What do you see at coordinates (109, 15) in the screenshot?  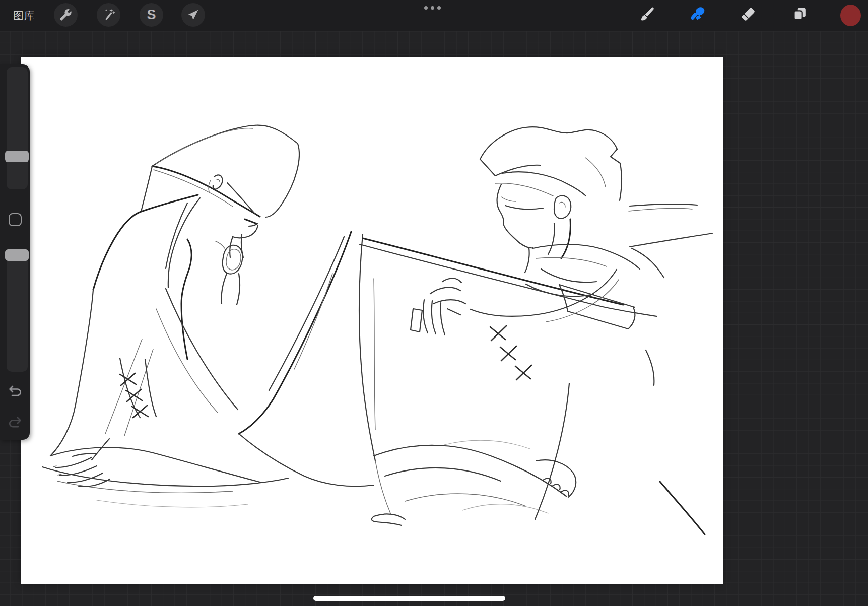 I see `magic-wand-icon` at bounding box center [109, 15].